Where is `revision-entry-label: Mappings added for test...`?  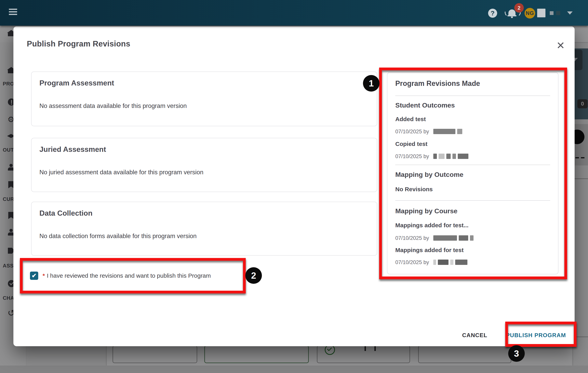 revision-entry-label: Mappings added for test... is located at coordinates (473, 225).